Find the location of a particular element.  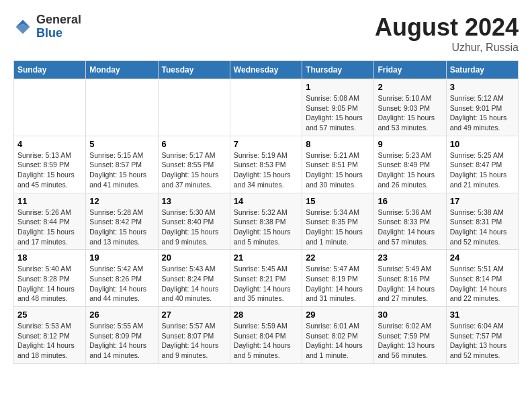

calendar-day-header: Tuesday is located at coordinates (193, 70).